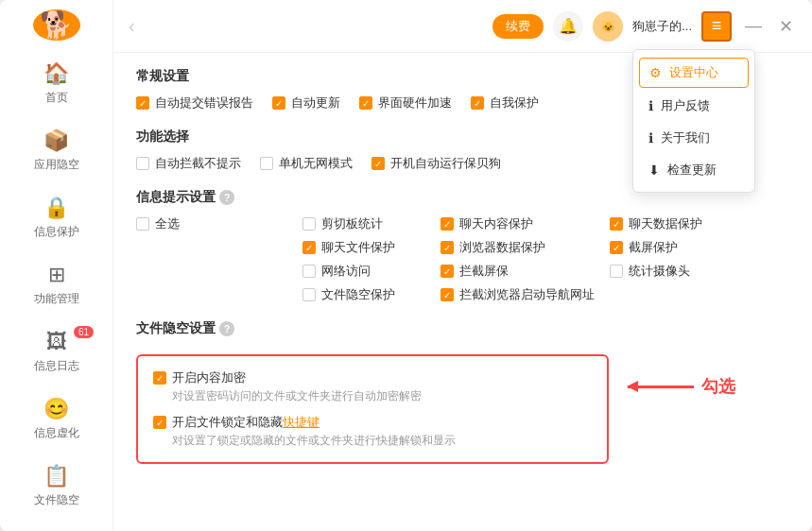  Describe the element at coordinates (717, 26) in the screenshot. I see `menu-button: ≡` at that location.